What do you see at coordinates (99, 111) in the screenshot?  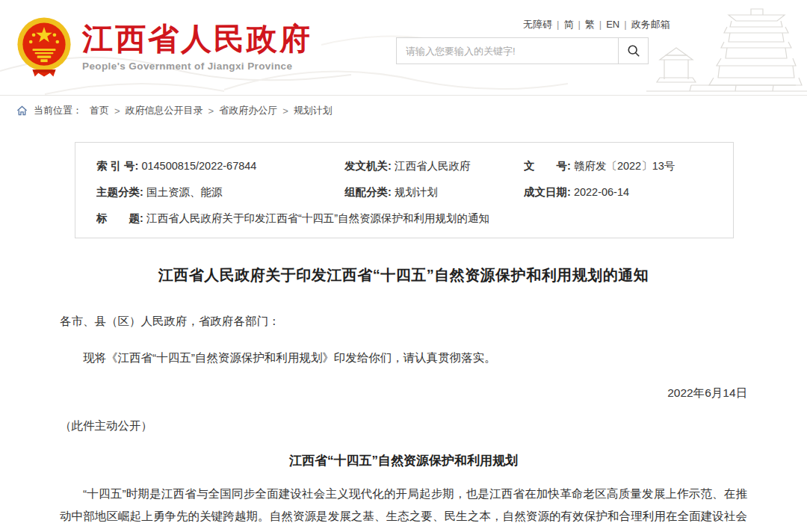 I see `breadcrumb-item-home: 首页` at bounding box center [99, 111].